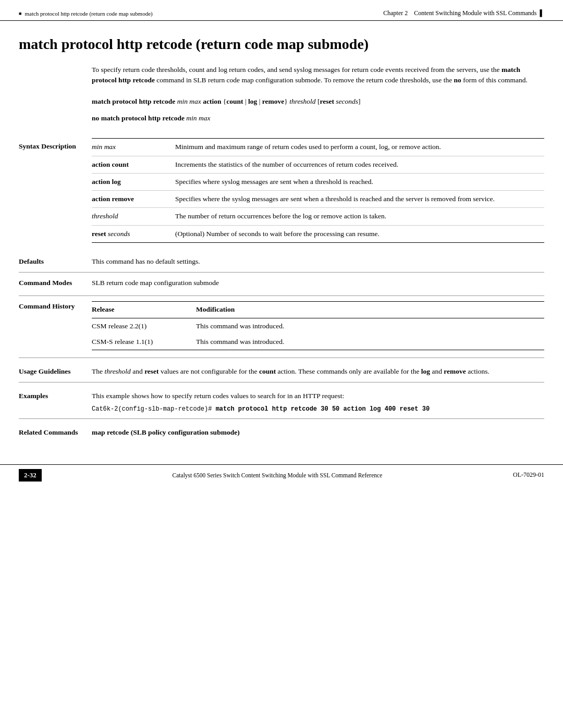 This screenshot has width=563, height=728. Describe the element at coordinates (55, 326) in the screenshot. I see `command-history-label: Command History` at that location.